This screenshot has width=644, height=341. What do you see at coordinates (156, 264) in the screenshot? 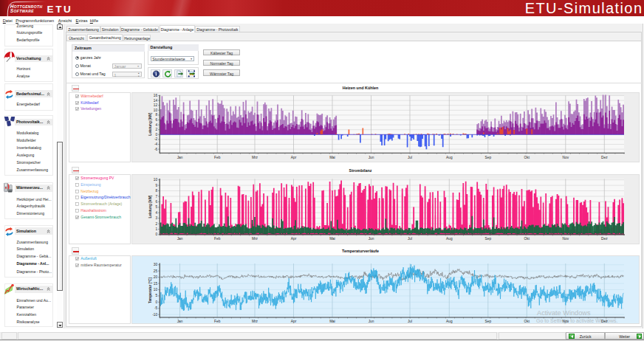
I see `svg-text: 30` at bounding box center [156, 264].